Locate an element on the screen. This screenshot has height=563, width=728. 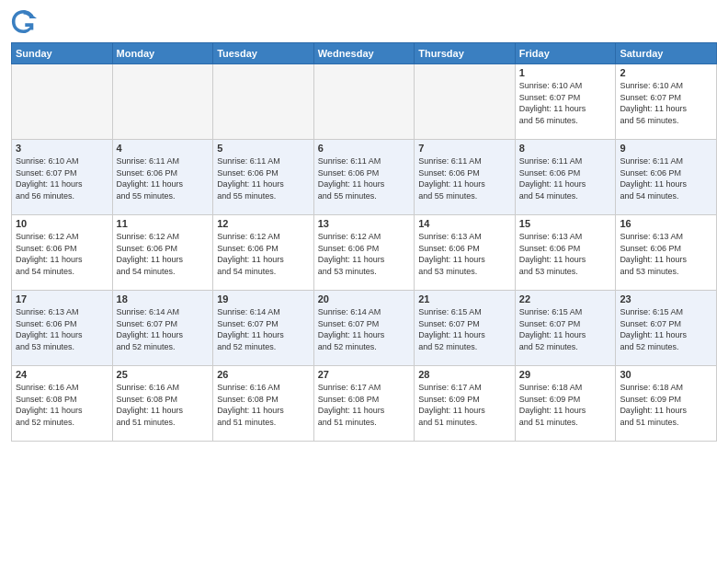
day-number: 27 is located at coordinates (364, 374).